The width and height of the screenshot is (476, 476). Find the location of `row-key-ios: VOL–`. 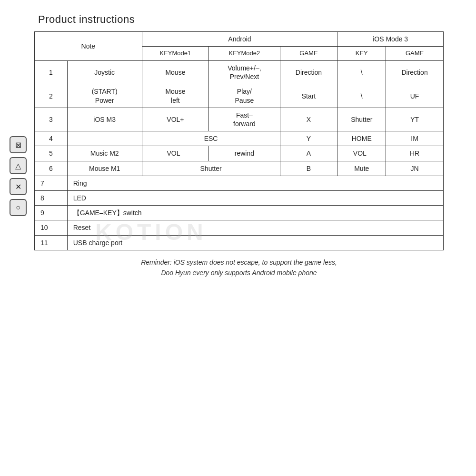

row-key-ios: VOL– is located at coordinates (362, 153).